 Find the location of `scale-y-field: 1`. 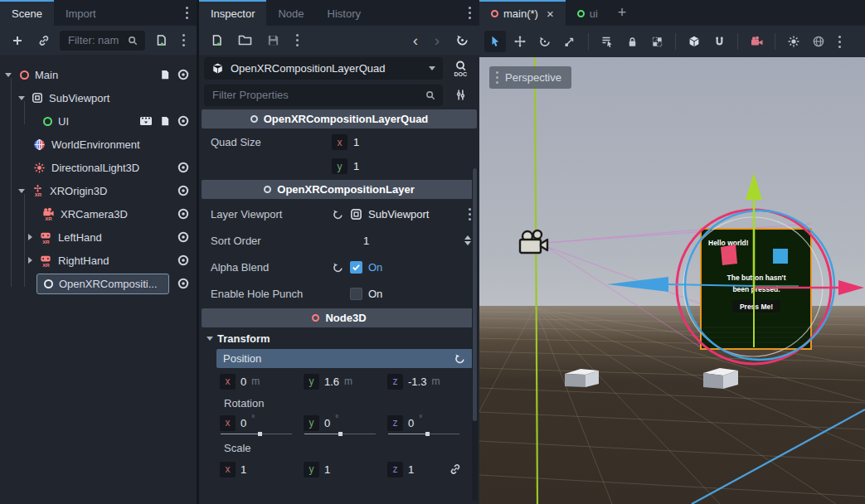

scale-y-field: 1 is located at coordinates (327, 469).